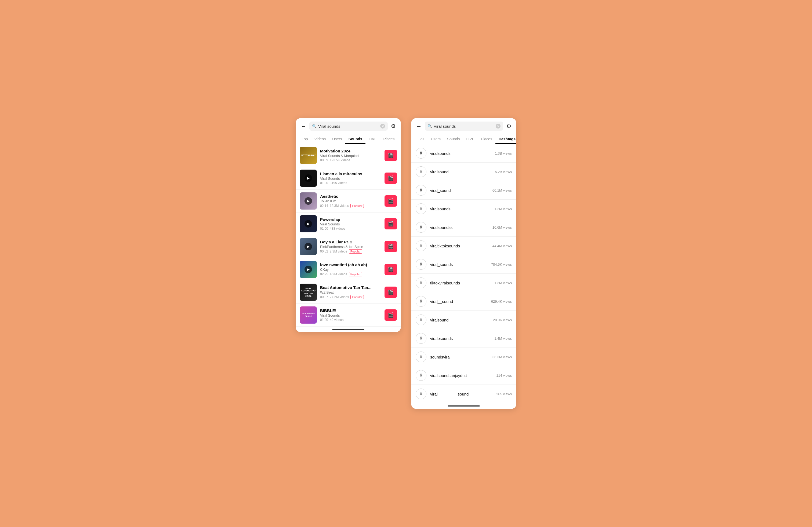 This screenshot has height=527, width=812. Describe the element at coordinates (421, 376) in the screenshot. I see `hash-icon-12: #` at that location.